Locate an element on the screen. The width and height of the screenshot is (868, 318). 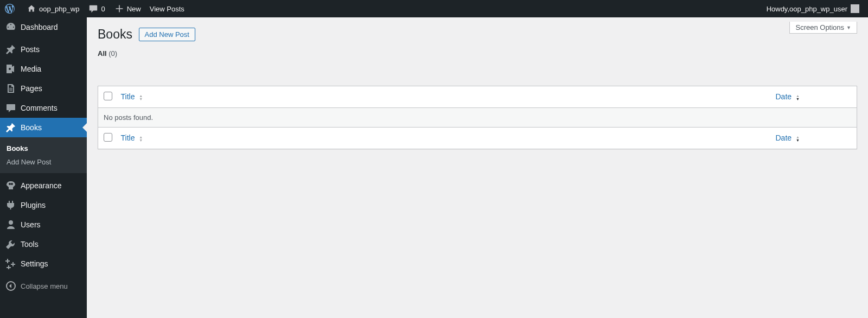
screen-options-label: Screen Options is located at coordinates (820, 27).